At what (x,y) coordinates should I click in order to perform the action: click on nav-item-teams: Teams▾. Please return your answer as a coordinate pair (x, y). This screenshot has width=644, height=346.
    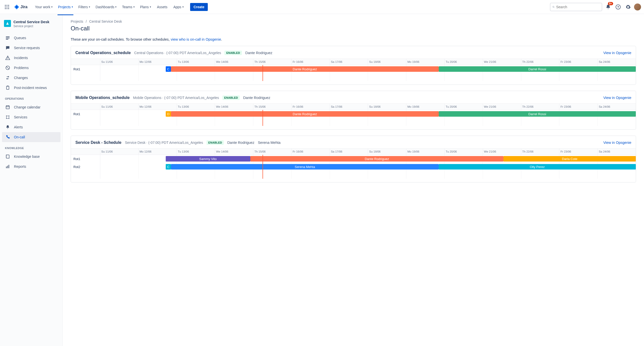
    Looking at the image, I should click on (128, 7).